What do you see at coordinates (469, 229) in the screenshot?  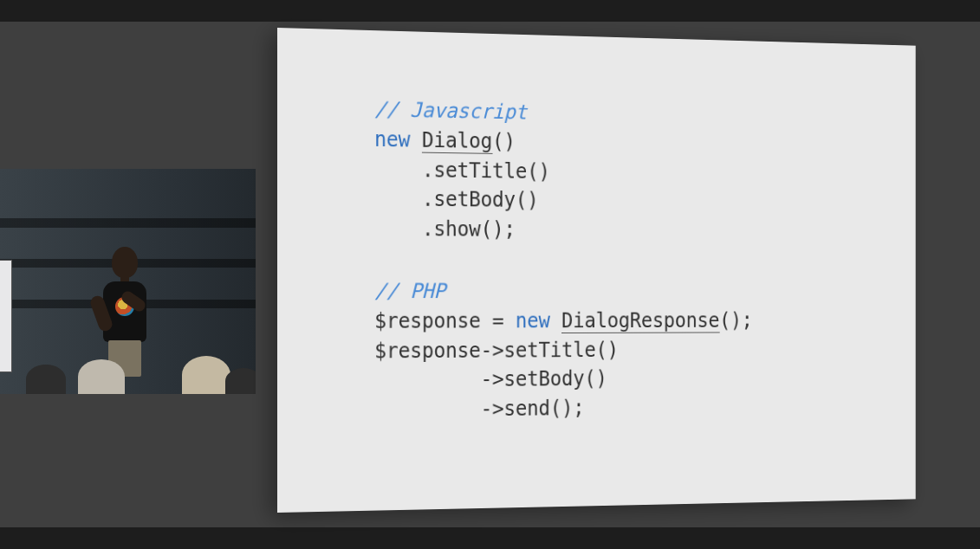 I see `code-call-show: .show();` at bounding box center [469, 229].